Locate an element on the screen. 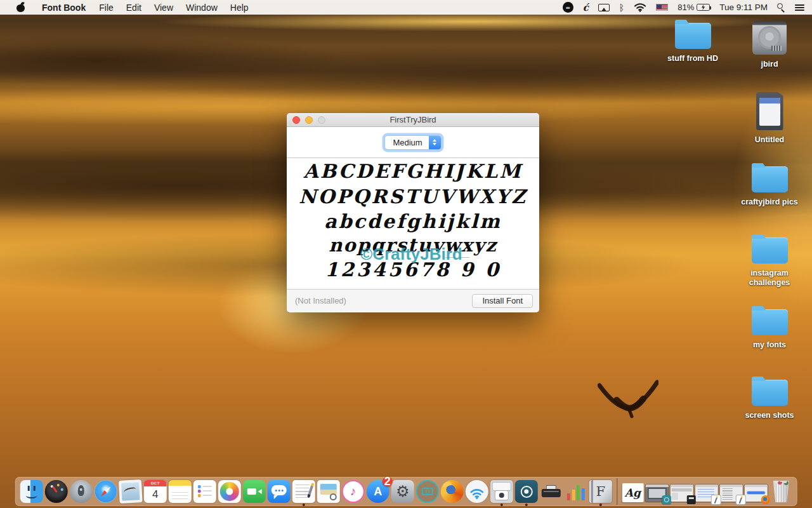 The image size is (812, 508). dock-dashboard-icon is located at coordinates (56, 491).